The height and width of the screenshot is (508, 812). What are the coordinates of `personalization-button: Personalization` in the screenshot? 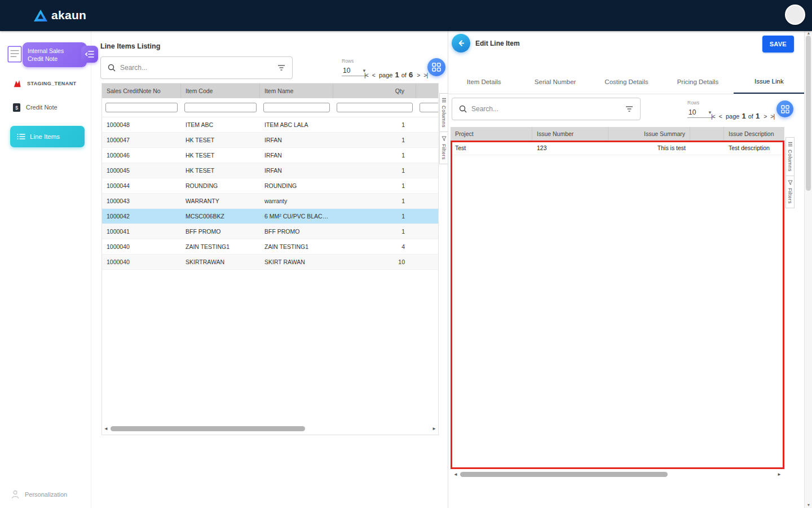 It's located at (39, 494).